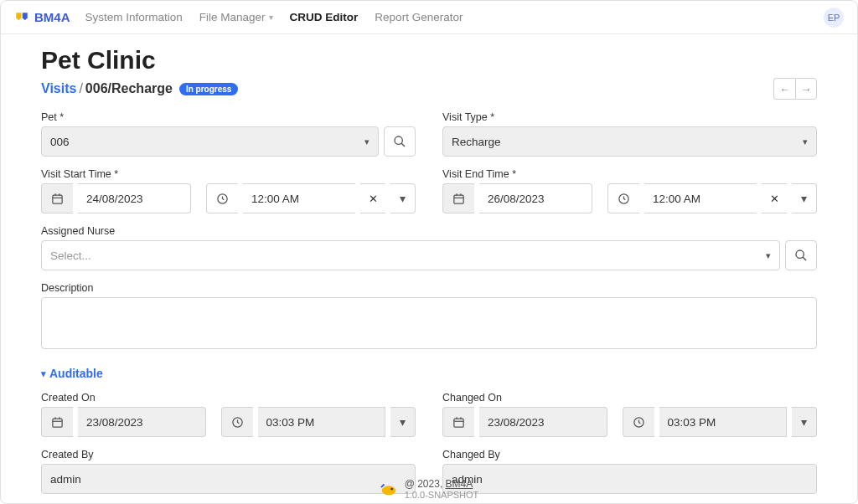 The width and height of the screenshot is (858, 504). What do you see at coordinates (630, 455) in the screenshot?
I see `changed-by-label: Changed By` at bounding box center [630, 455].